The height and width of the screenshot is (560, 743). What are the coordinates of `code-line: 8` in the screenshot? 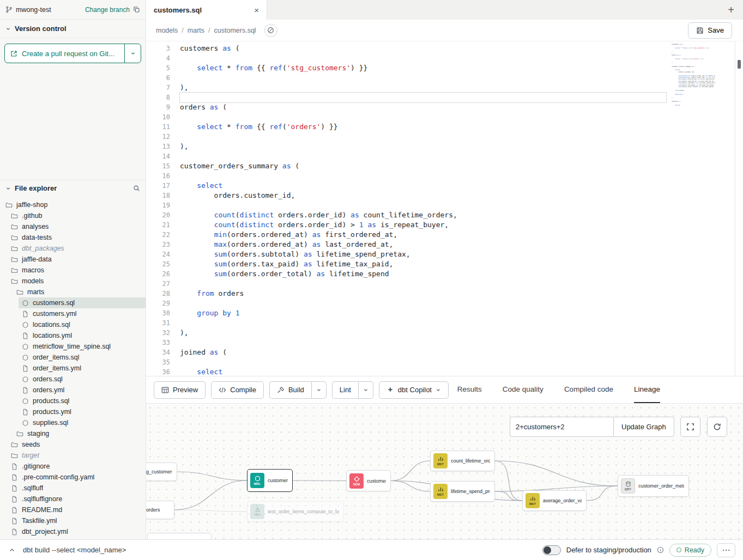 It's located at (445, 98).